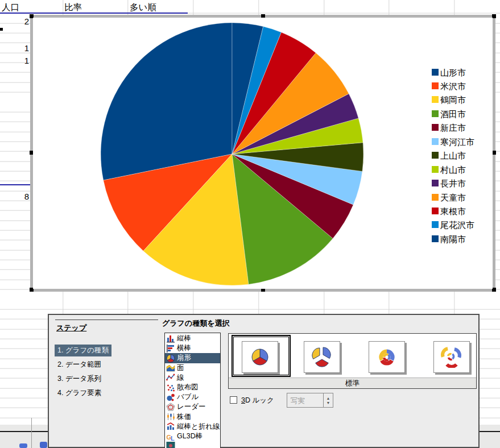  What do you see at coordinates (192, 417) in the screenshot?
I see `chart-type-item-9: 株価` at bounding box center [192, 417].